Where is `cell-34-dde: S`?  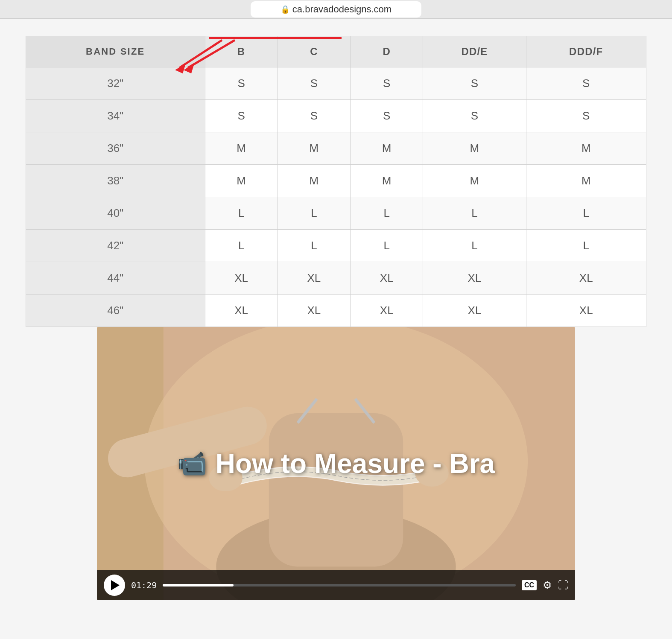 cell-34-dde: S is located at coordinates (475, 116).